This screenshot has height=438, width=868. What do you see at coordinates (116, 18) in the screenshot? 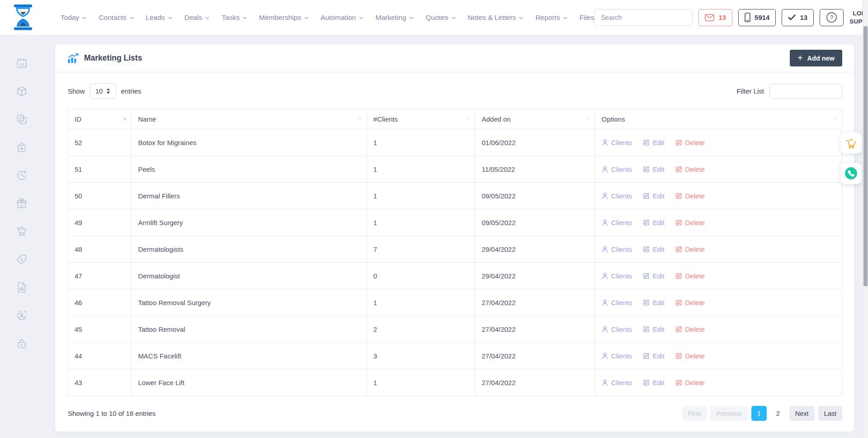
I see `nav-item-contacts: Contacts` at bounding box center [116, 18].